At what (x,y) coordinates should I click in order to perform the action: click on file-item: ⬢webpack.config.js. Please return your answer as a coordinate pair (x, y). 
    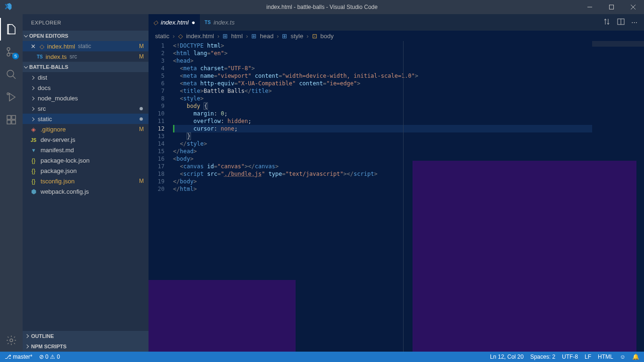
    Looking at the image, I should click on (86, 191).